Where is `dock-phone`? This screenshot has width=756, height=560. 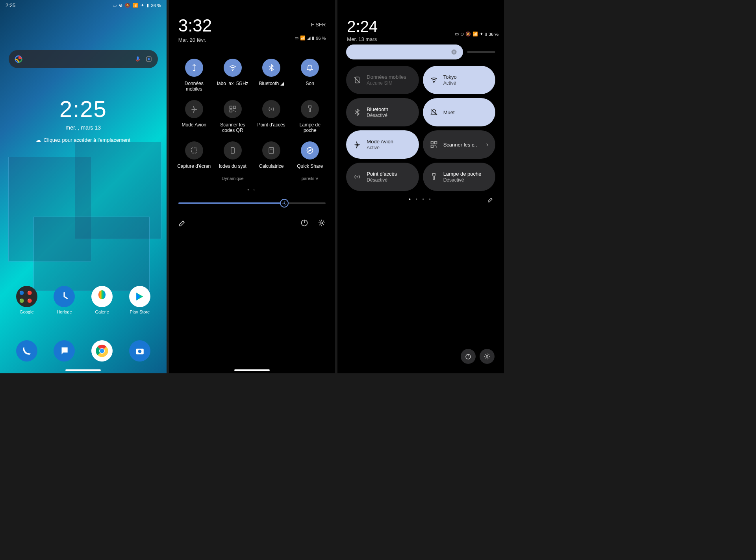 dock-phone is located at coordinates (27, 351).